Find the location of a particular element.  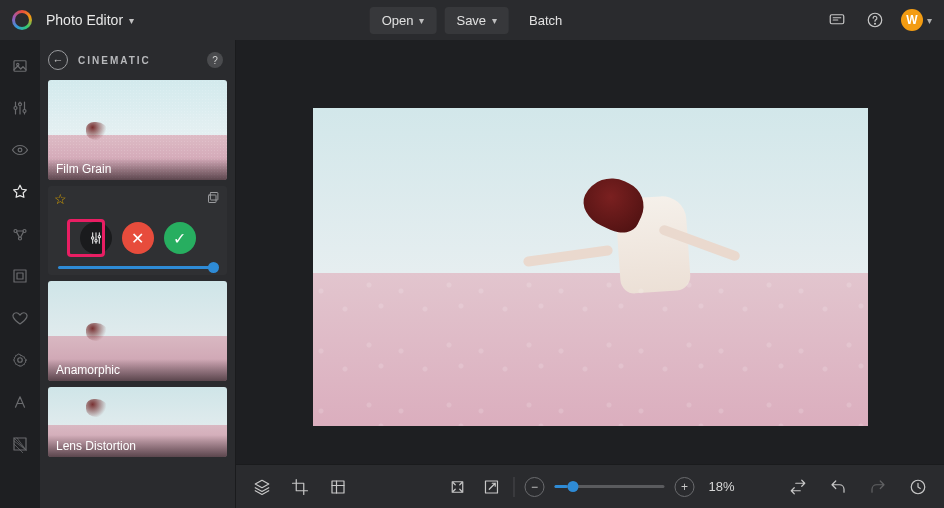

image-tool-icon is located at coordinates (20, 66).